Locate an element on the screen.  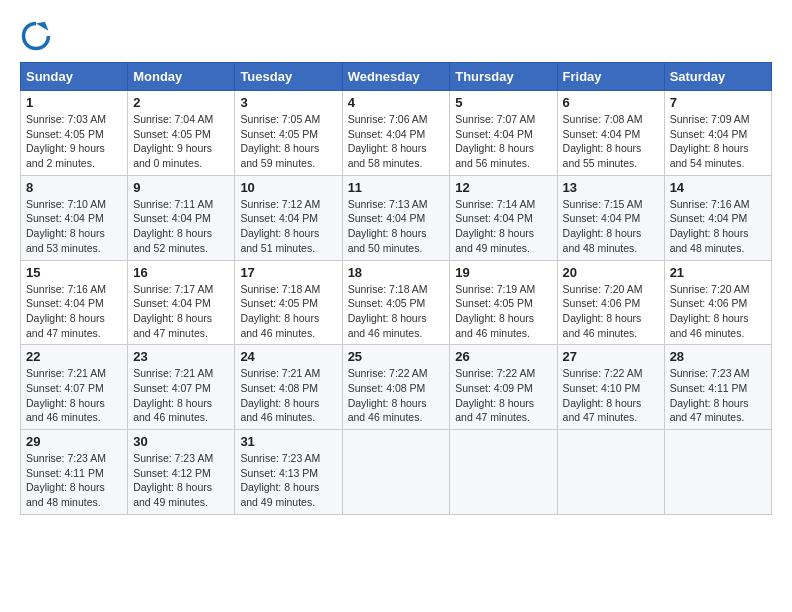
day-info: Sunrise: 7:04 AMSunset: 4:05 PMDaylight:… is located at coordinates (181, 142).